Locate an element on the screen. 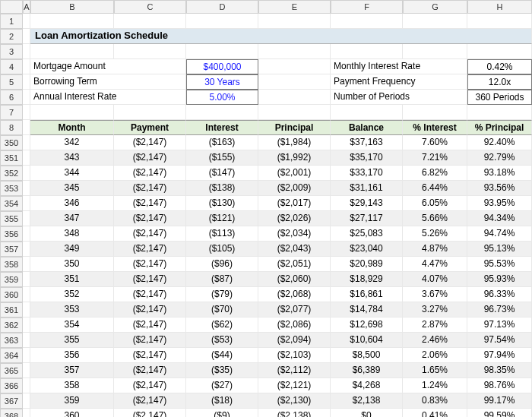  cell-balance: $27,117 is located at coordinates (366, 219).